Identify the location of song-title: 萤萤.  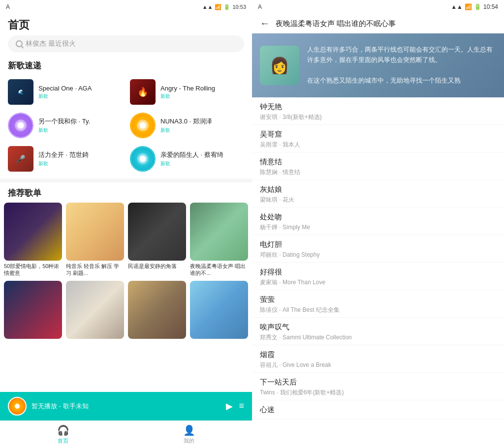
(378, 300).